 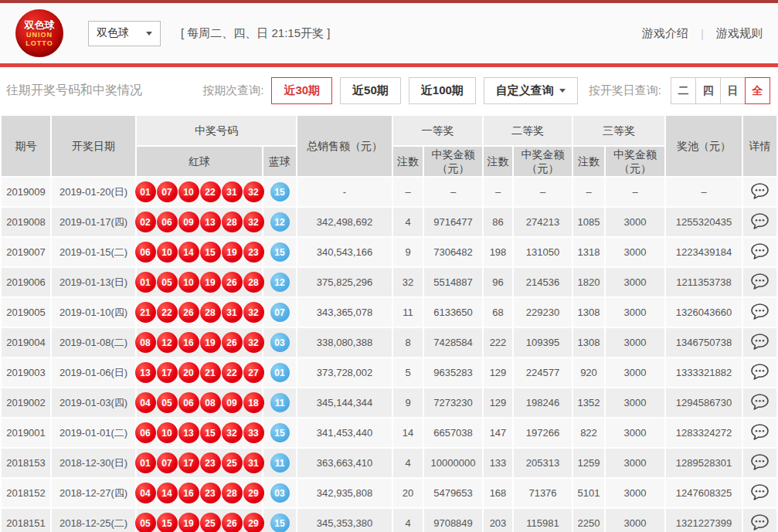 What do you see at coordinates (498, 432) in the screenshot?
I see `second-prize-count-cell: 147` at bounding box center [498, 432].